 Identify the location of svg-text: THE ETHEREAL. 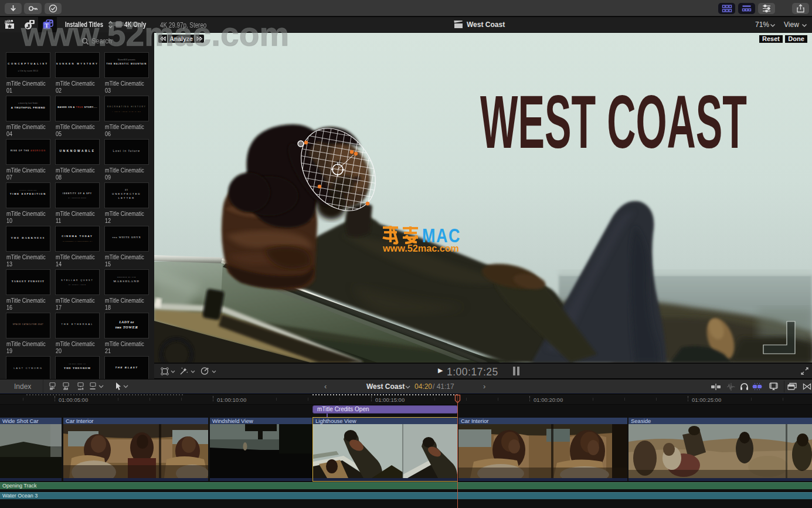
(77, 324).